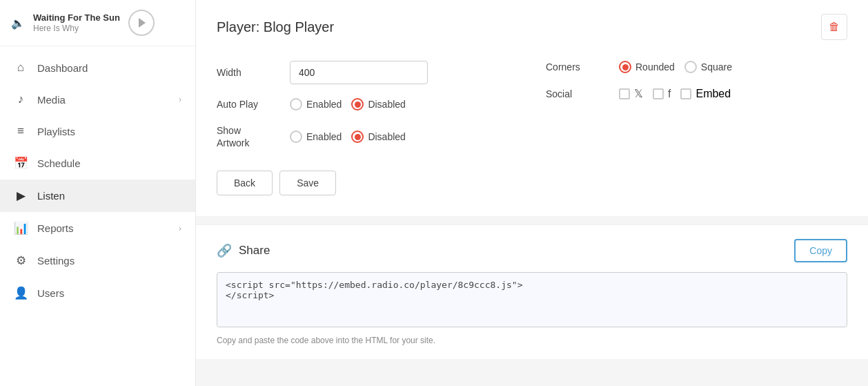  I want to click on sidebar-item-label: Users, so click(109, 293).